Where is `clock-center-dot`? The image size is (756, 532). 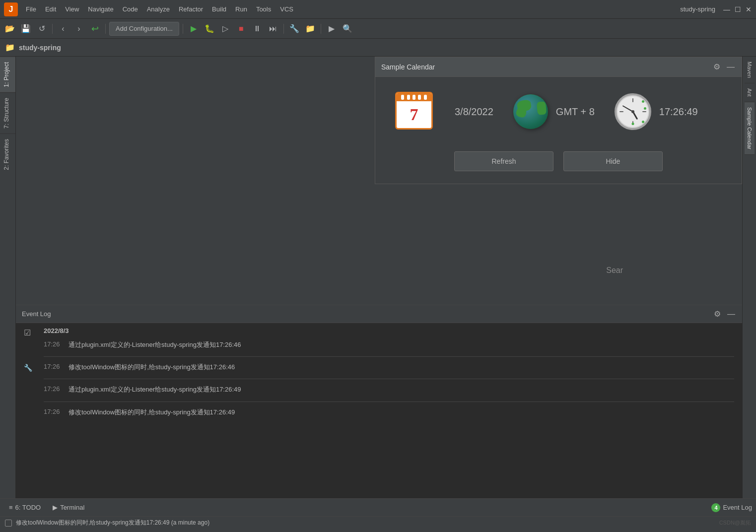
clock-center-dot is located at coordinates (633, 112).